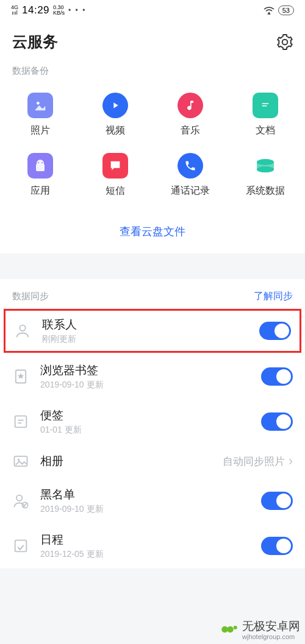 This screenshot has height=644, width=305. I want to click on grid-item-photo: 照片, so click(40, 115).